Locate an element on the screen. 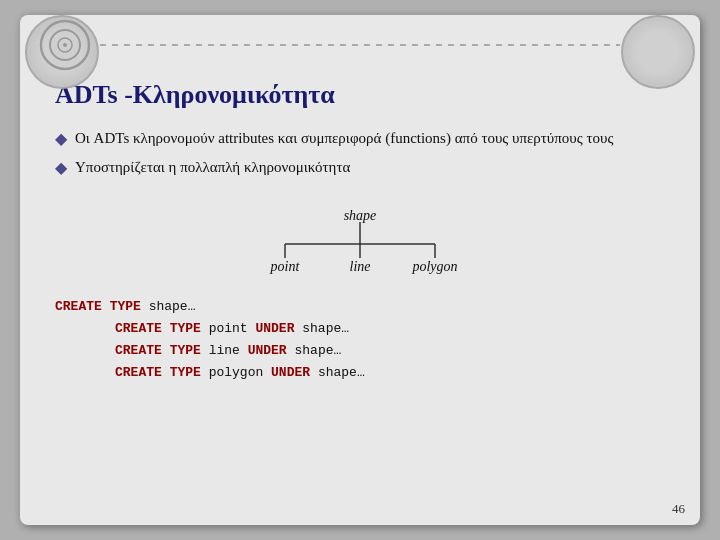 The width and height of the screenshot is (720, 540). code-keyword-type-3: TYPE is located at coordinates (186, 351).